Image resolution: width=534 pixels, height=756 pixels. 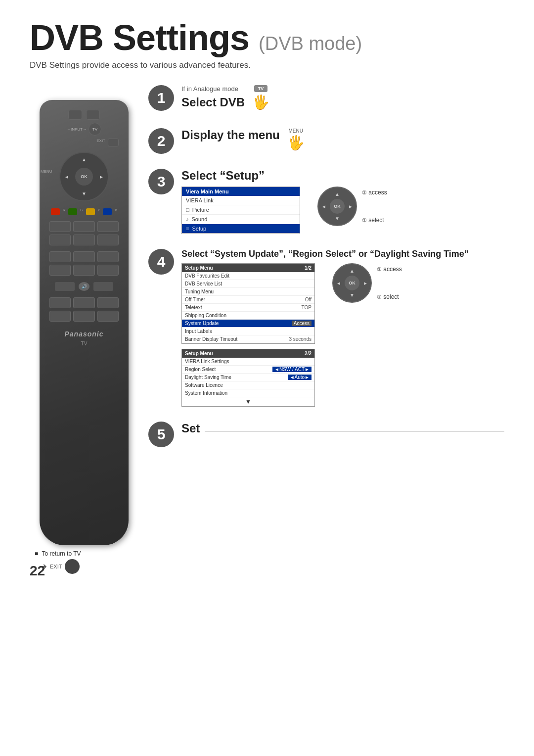 What do you see at coordinates (352, 283) in the screenshot?
I see `ok-button-4: ▲ ▼ ◄ ► OK` at bounding box center [352, 283].